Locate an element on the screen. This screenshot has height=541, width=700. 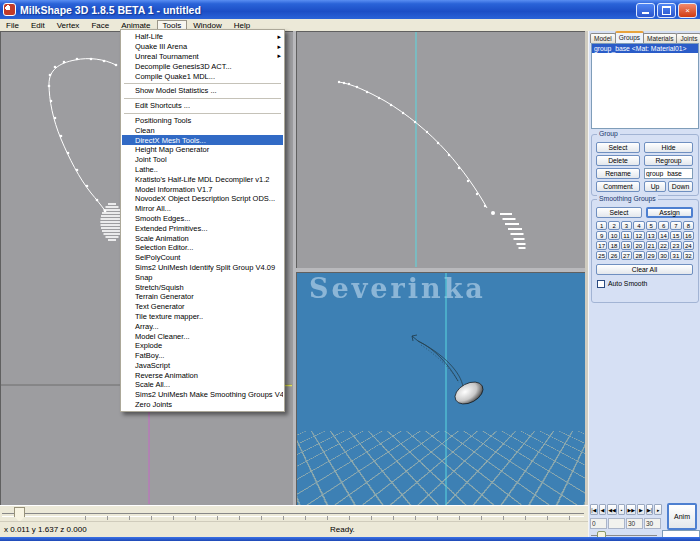
menu-item-clean: Clean is located at coordinates (202, 130).